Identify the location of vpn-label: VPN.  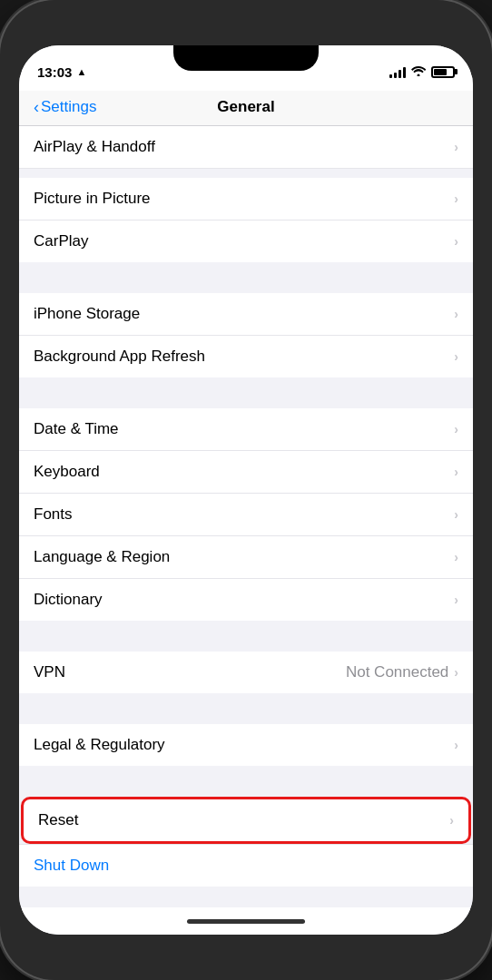
(49, 672).